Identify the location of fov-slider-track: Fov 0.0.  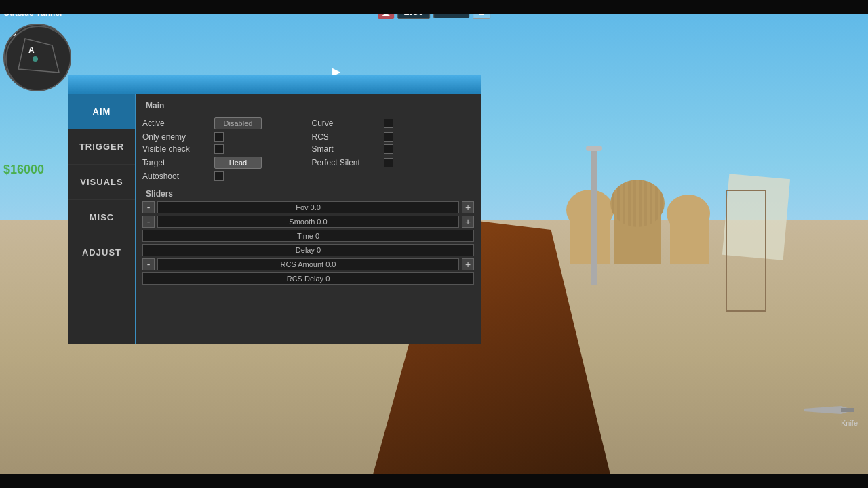
(308, 207).